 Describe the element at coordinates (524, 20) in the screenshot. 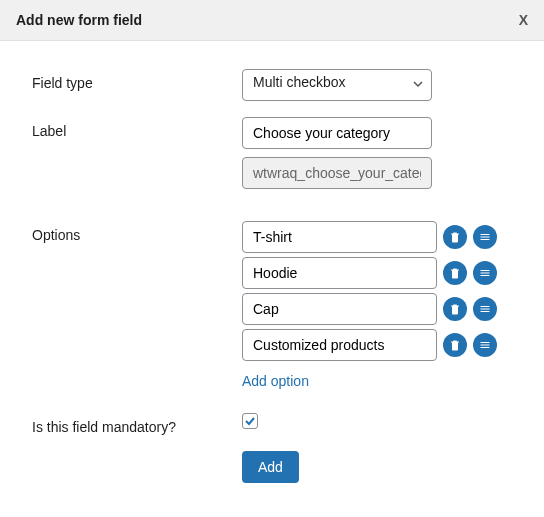

I see `close-button: X` at that location.